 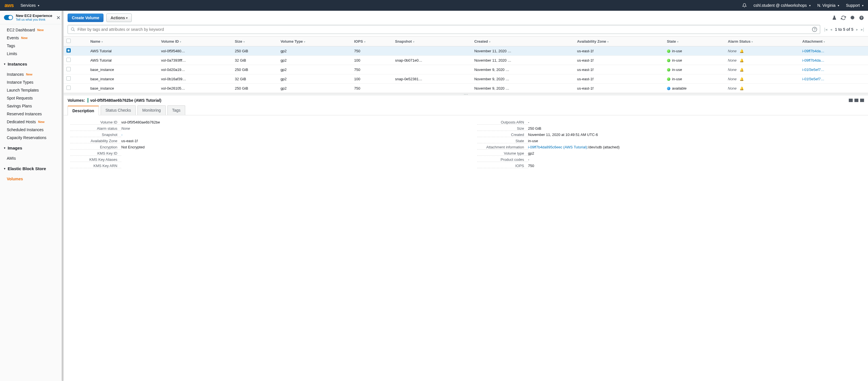 I want to click on notifications-icon, so click(x=745, y=5).